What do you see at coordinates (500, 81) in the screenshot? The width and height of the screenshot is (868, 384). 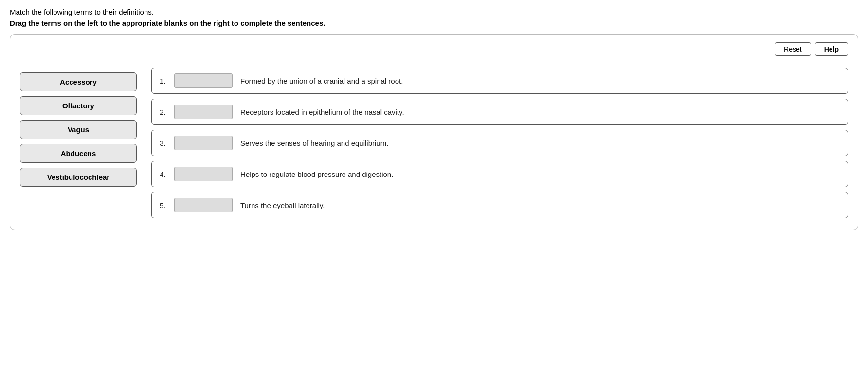 I see `definition-row: 1.Formed by the union of a cranial and a…` at bounding box center [500, 81].